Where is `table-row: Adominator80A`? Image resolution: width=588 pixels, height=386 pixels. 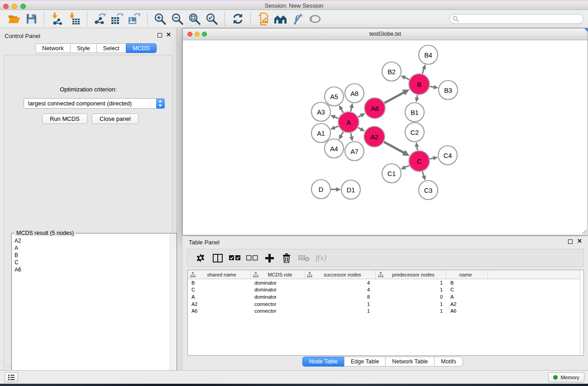 table-row: Adominator80A is located at coordinates (386, 297).